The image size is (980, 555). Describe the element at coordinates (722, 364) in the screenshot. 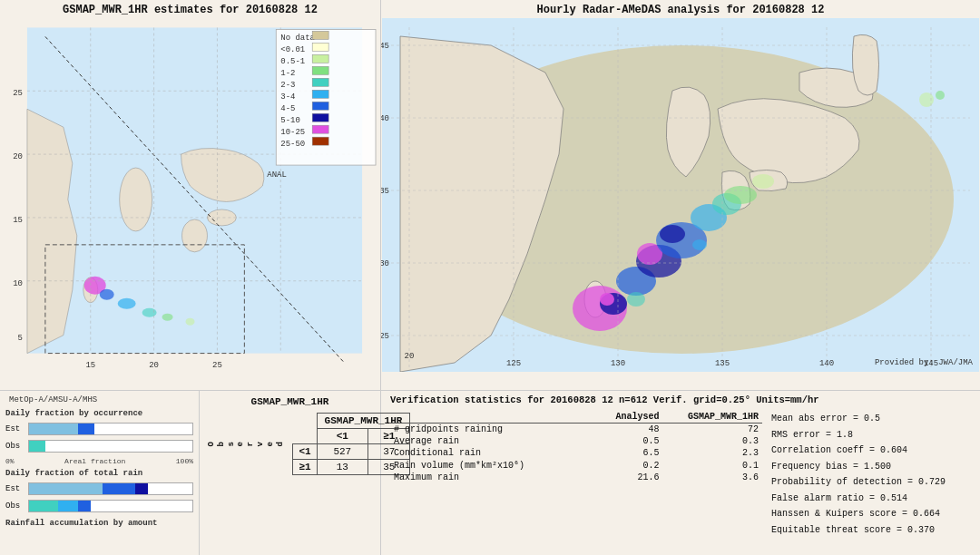

I see `svg-text: 135` at that location.